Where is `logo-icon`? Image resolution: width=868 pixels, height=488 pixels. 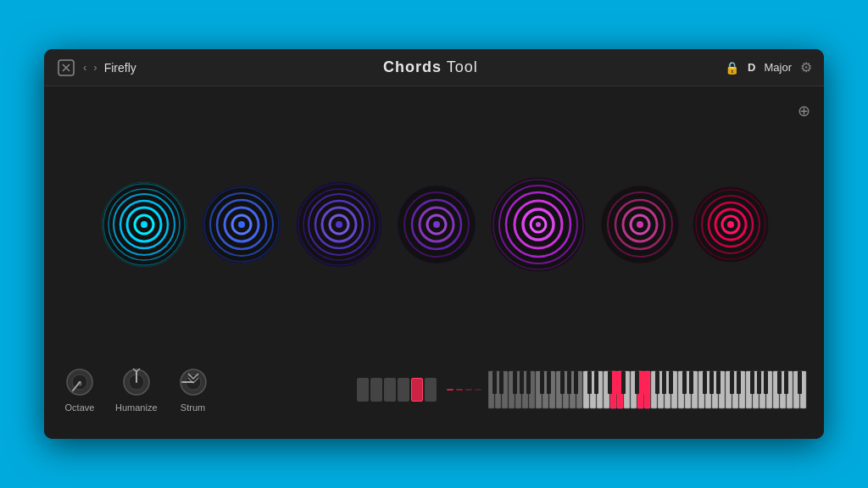
logo-icon is located at coordinates (66, 68).